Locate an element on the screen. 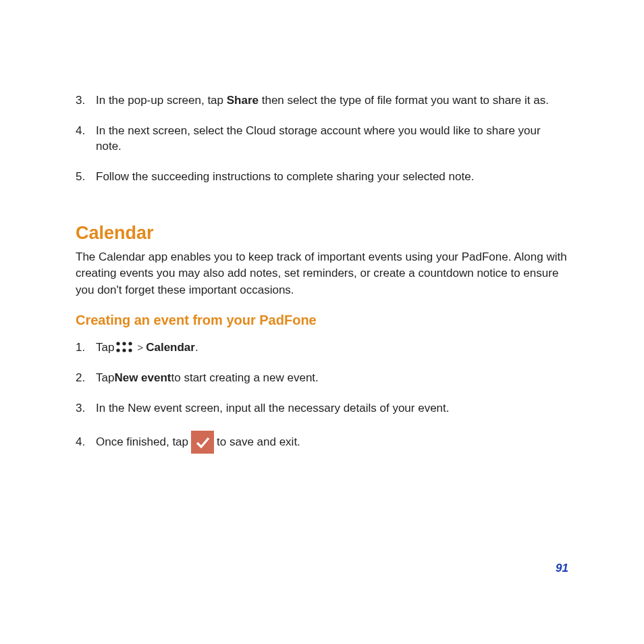 This screenshot has height=644, width=644. list-item: 1. Tap > Calendar. is located at coordinates (322, 348).